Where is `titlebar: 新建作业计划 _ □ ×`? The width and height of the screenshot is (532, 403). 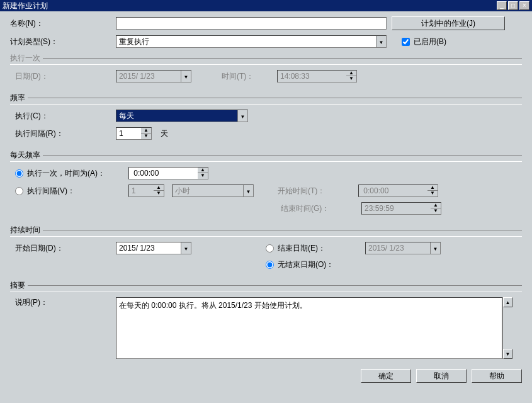 titlebar: 新建作业计划 _ □ × is located at coordinates (266, 6).